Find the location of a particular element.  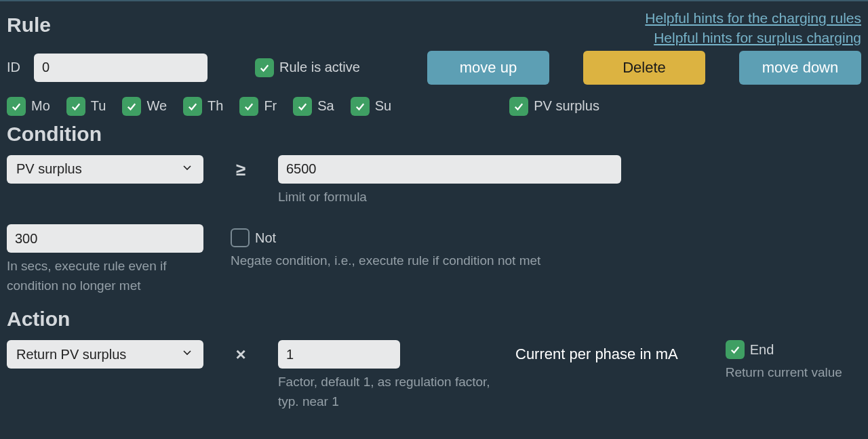

rule-active-label: Rule is active is located at coordinates (320, 68).